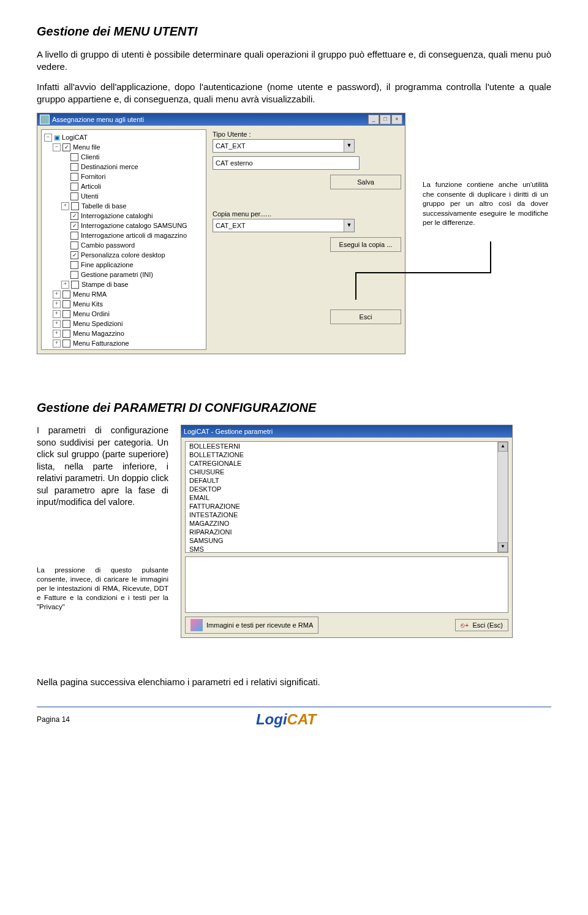 Image resolution: width=588 pixels, height=915 pixels. What do you see at coordinates (347, 585) in the screenshot?
I see `param-detail-list` at bounding box center [347, 585].